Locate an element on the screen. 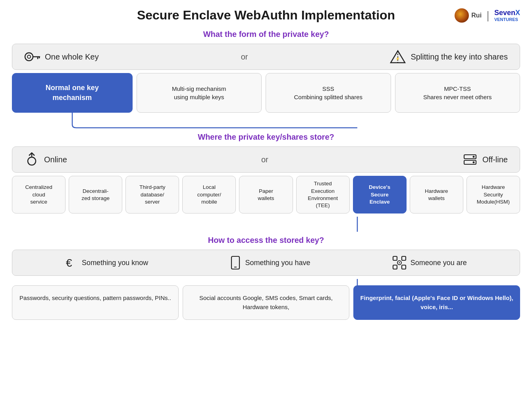 The width and height of the screenshot is (532, 402). section-store-label: Where the private key/shares store? is located at coordinates (266, 137).